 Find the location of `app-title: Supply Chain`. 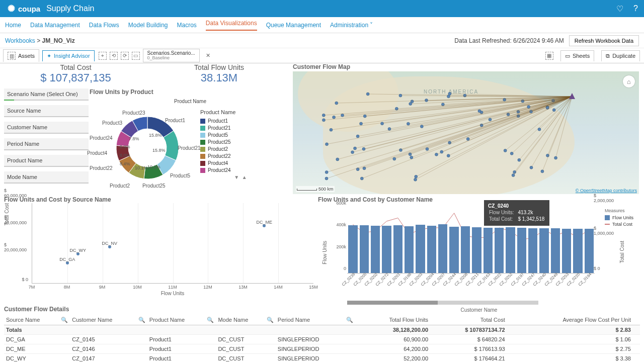

app-title: Supply Chain is located at coordinates (70, 9).